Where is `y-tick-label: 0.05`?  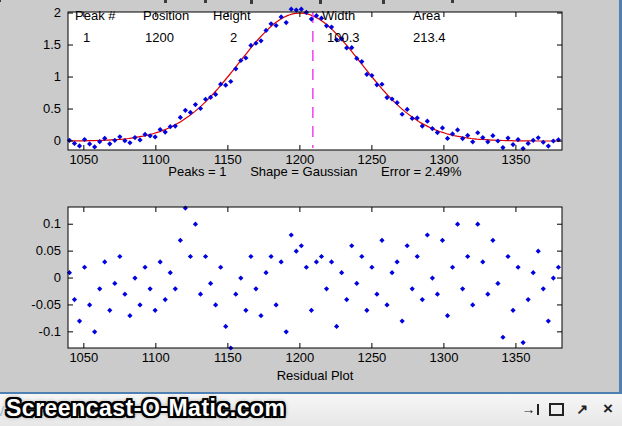 y-tick-label: 0.05 is located at coordinates (48, 250).